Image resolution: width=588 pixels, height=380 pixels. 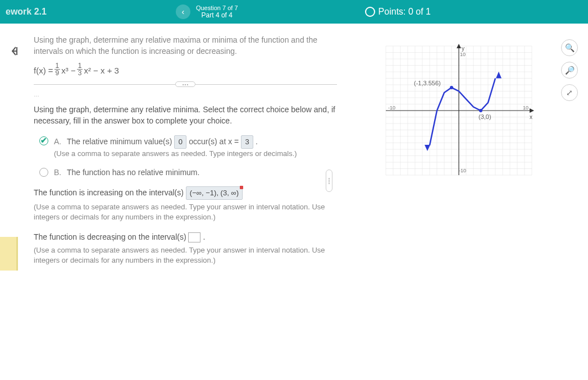 I want to click on min-value-input: 0, so click(x=180, y=142).